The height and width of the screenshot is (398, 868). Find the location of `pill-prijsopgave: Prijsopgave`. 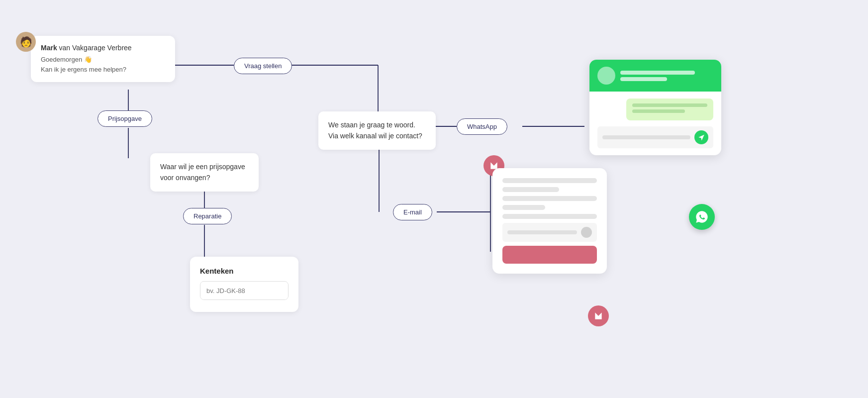

pill-prijsopgave: Prijsopgave is located at coordinates (125, 118).